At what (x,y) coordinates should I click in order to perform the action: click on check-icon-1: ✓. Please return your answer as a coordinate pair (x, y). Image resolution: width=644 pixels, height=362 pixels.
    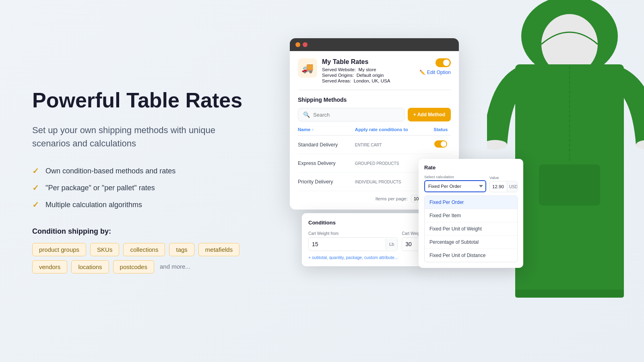
    Looking at the image, I should click on (35, 171).